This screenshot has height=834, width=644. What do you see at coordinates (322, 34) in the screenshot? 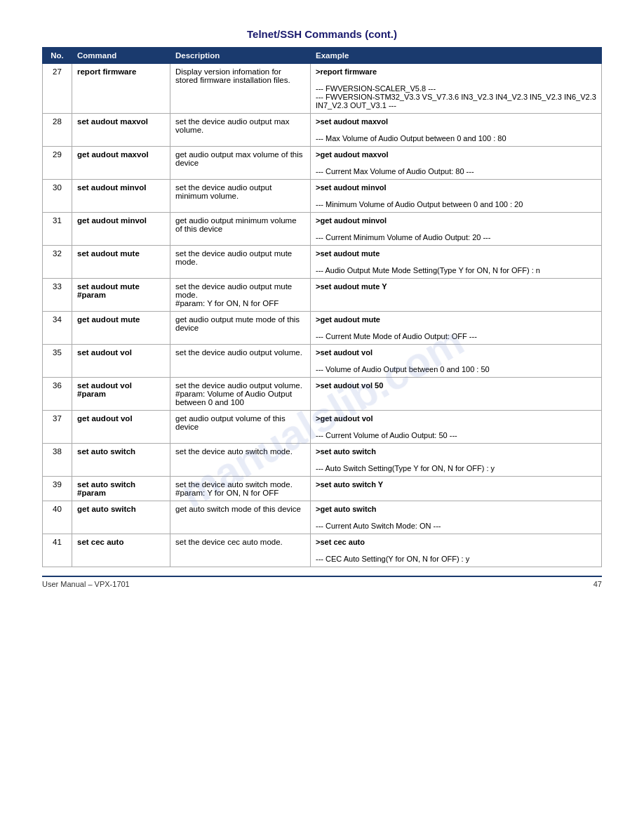
I see `page-title: Telnet/SSH Commands (cont.)` at bounding box center [322, 34].